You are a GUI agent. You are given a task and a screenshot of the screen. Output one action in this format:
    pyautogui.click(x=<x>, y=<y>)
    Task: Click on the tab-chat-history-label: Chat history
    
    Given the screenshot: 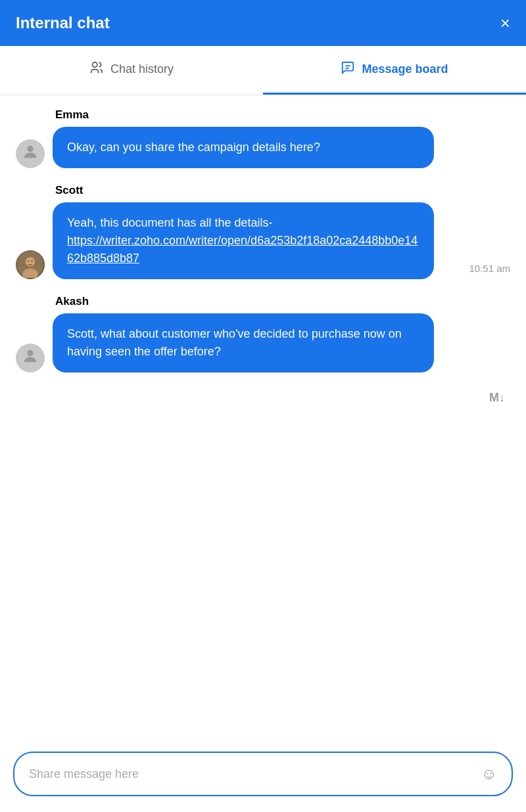 What is the action you would take?
    pyautogui.click(x=142, y=70)
    